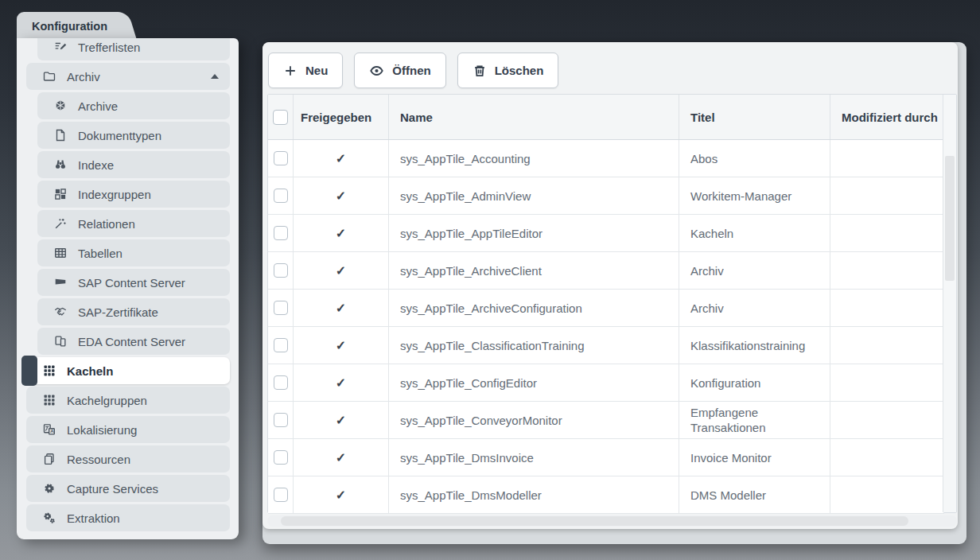 Image resolution: width=980 pixels, height=560 pixels. Describe the element at coordinates (290, 71) in the screenshot. I see `plus-icon` at that location.